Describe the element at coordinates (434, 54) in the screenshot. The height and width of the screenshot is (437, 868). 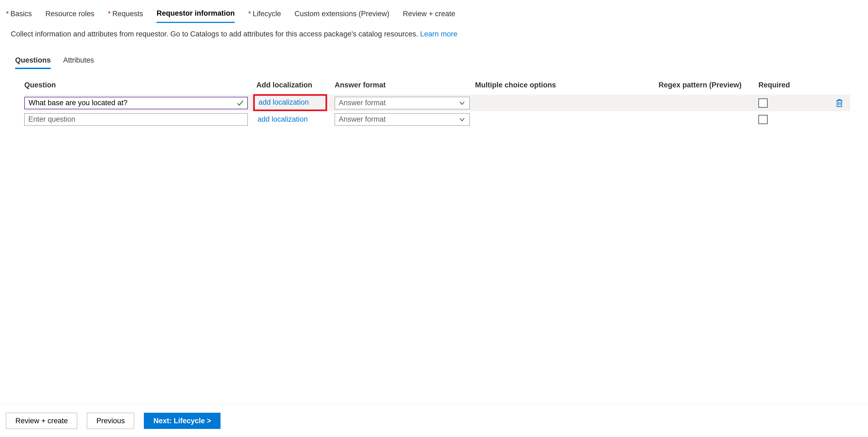
I see `sub-tabs: Questions Attributes` at that location.